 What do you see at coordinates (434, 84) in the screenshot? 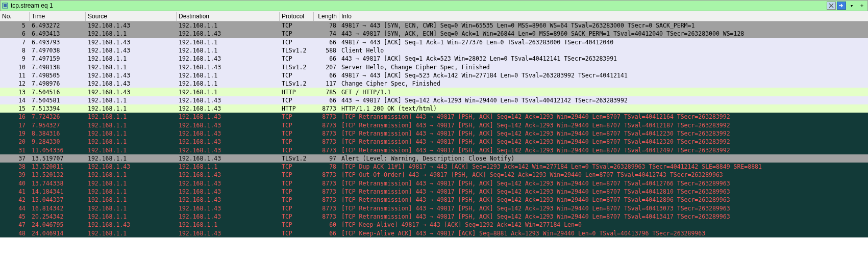
I see `packet-row: 127.498976192.168.1.43192.168.1.1TLSv1.2…` at bounding box center [434, 84].